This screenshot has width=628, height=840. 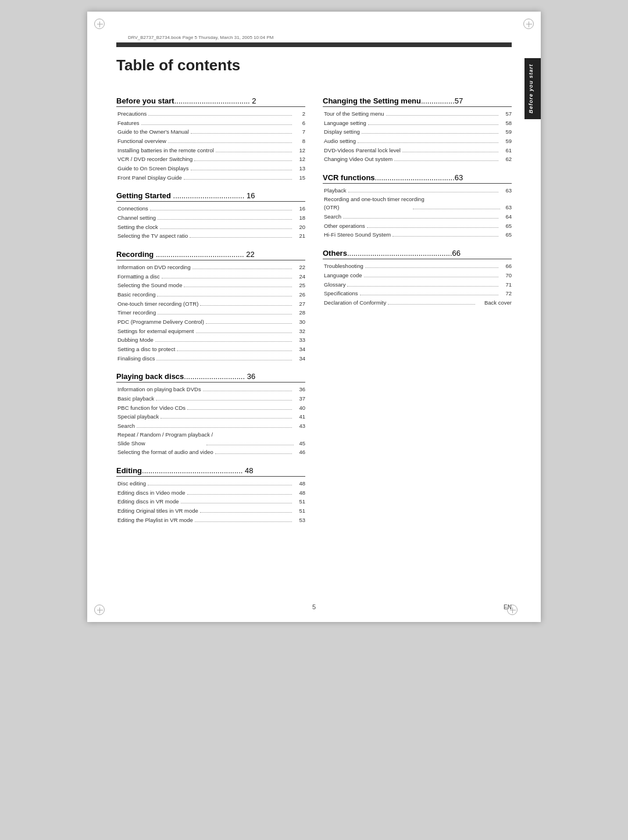 What do you see at coordinates (210, 493) in the screenshot?
I see `list-item: Editing discs in Video mode48` at bounding box center [210, 493].